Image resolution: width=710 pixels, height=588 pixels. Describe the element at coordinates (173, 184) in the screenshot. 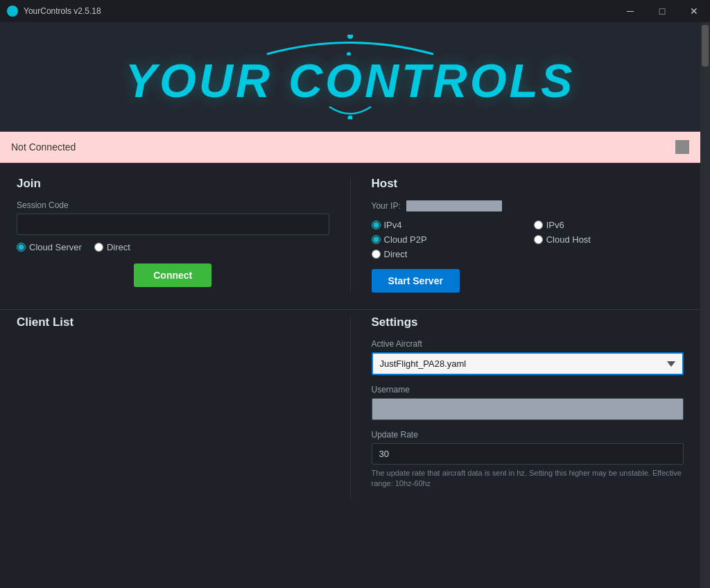

I see `join-title: Join` at that location.